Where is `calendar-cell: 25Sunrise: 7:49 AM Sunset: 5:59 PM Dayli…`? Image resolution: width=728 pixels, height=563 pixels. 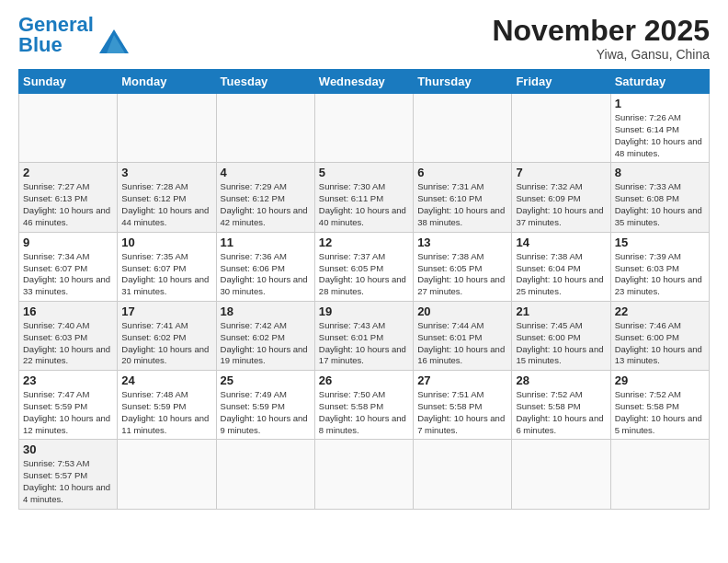 calendar-cell: 25Sunrise: 7:49 AM Sunset: 5:59 PM Dayli… is located at coordinates (265, 405).